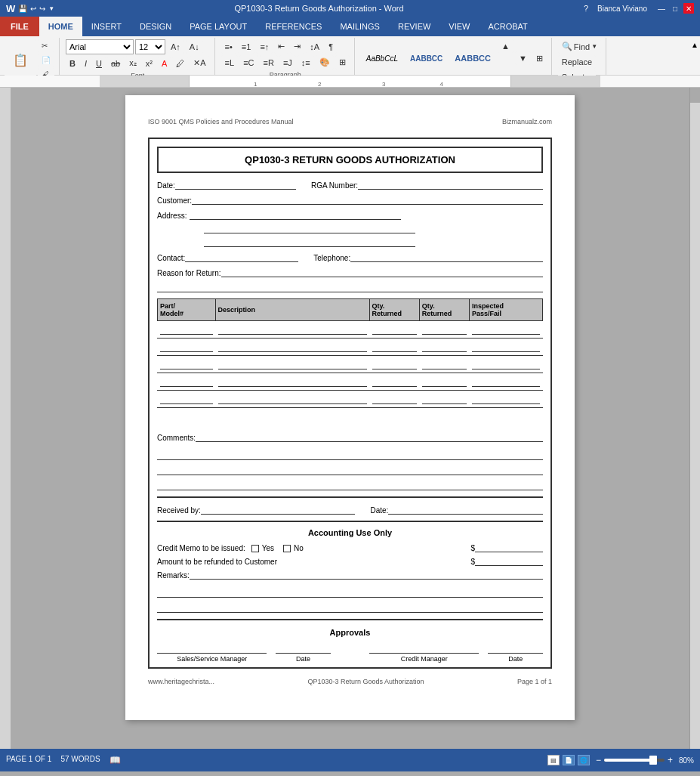  What do you see at coordinates (426, 58) in the screenshot?
I see `style-heading1: AABBCC` at bounding box center [426, 58].